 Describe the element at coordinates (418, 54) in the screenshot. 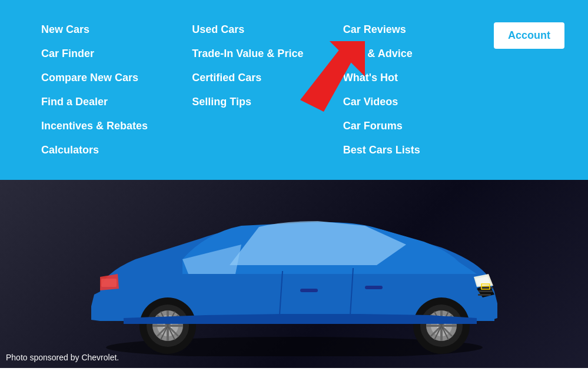

I see `nav-item-tips-advice: Tips & Advice` at that location.